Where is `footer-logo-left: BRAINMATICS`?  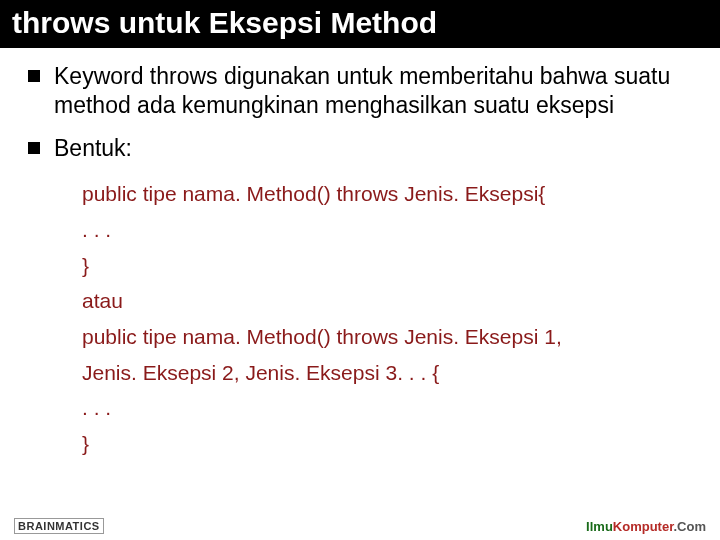
footer-logo-left: BRAINMATICS is located at coordinates (59, 526).